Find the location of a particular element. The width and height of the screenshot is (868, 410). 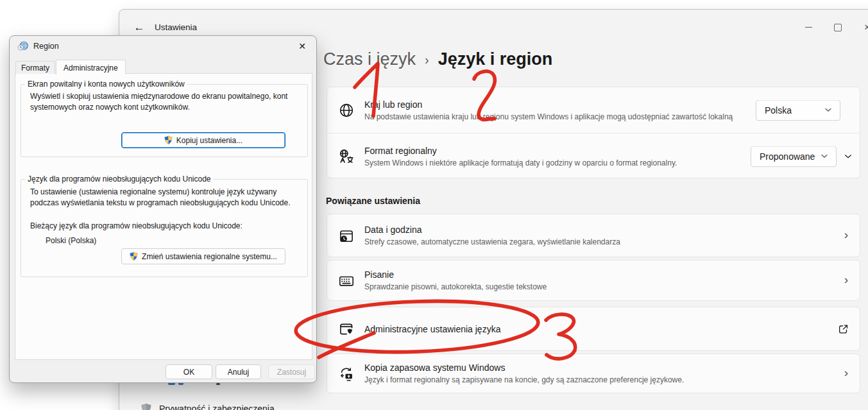

date-time-icon is located at coordinates (346, 236).